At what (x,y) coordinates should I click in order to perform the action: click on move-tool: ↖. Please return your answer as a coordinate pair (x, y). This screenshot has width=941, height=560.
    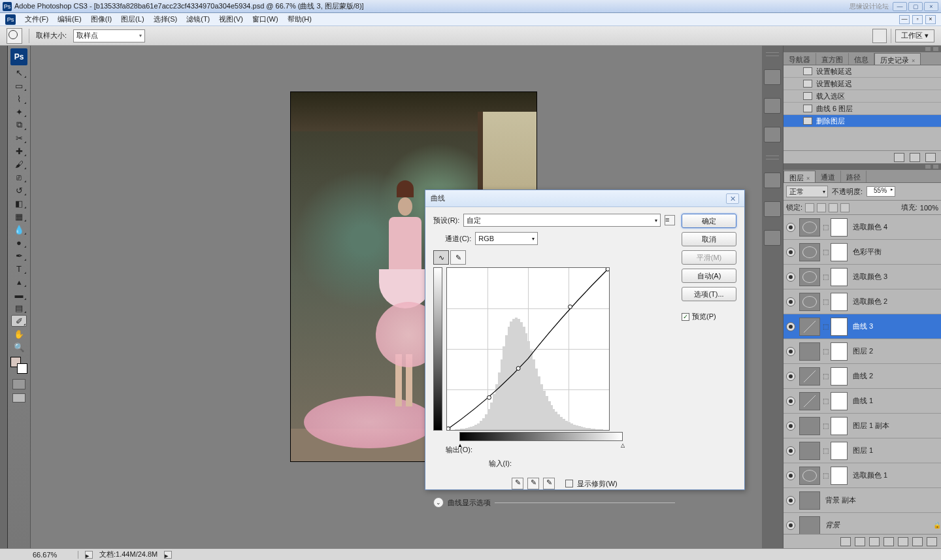
    Looking at the image, I should click on (19, 73).